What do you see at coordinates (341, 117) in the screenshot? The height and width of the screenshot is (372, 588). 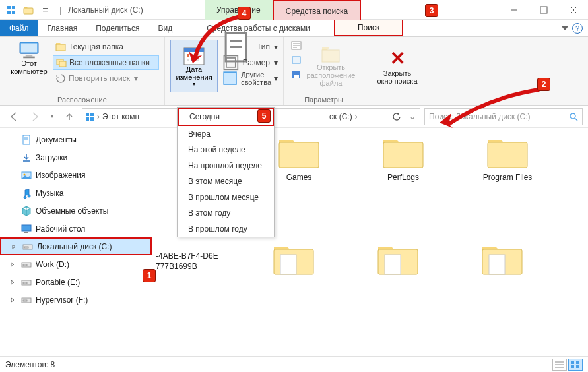 I see `breadcrumb-second: ск (C:)` at bounding box center [341, 117].